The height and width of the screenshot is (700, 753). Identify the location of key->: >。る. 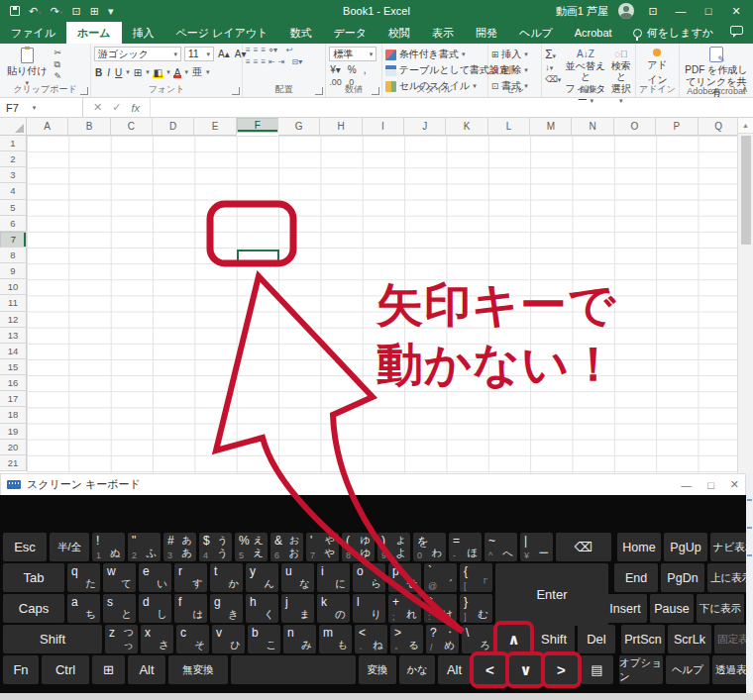
(406, 640).